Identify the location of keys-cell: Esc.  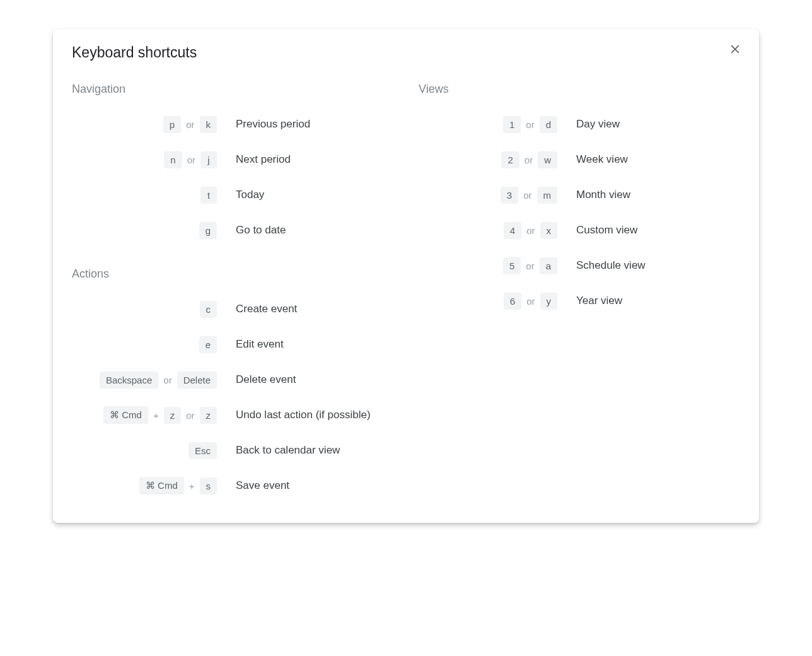
(144, 450).